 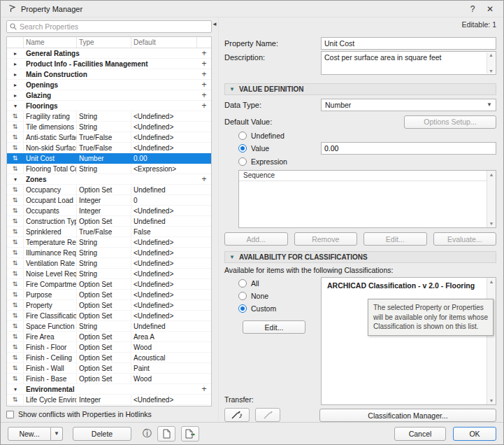 What do you see at coordinates (109, 106) in the screenshot?
I see `property-group-row: ▾Floorings+` at bounding box center [109, 106].